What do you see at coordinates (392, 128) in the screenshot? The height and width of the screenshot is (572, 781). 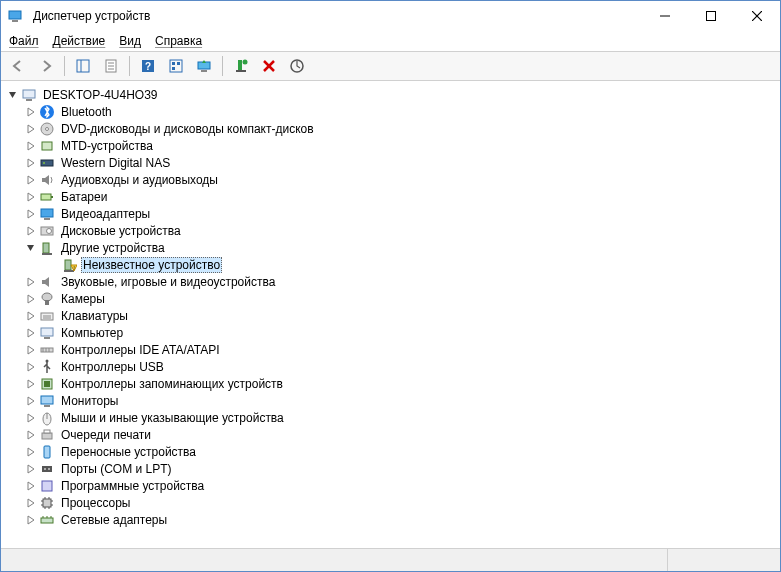 I see `tree-node: DVD-дисководы и дисководы компакт-дисков` at bounding box center [392, 128].